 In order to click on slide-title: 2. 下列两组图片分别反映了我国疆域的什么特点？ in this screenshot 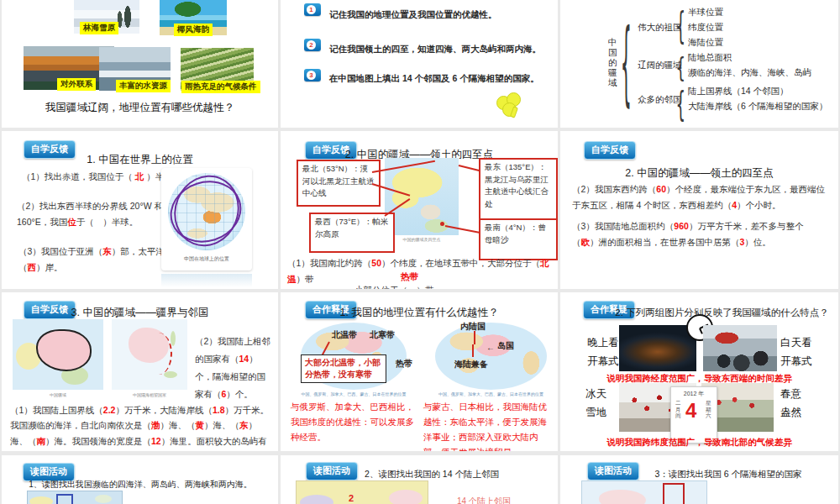, I will do `click(722, 312)`.